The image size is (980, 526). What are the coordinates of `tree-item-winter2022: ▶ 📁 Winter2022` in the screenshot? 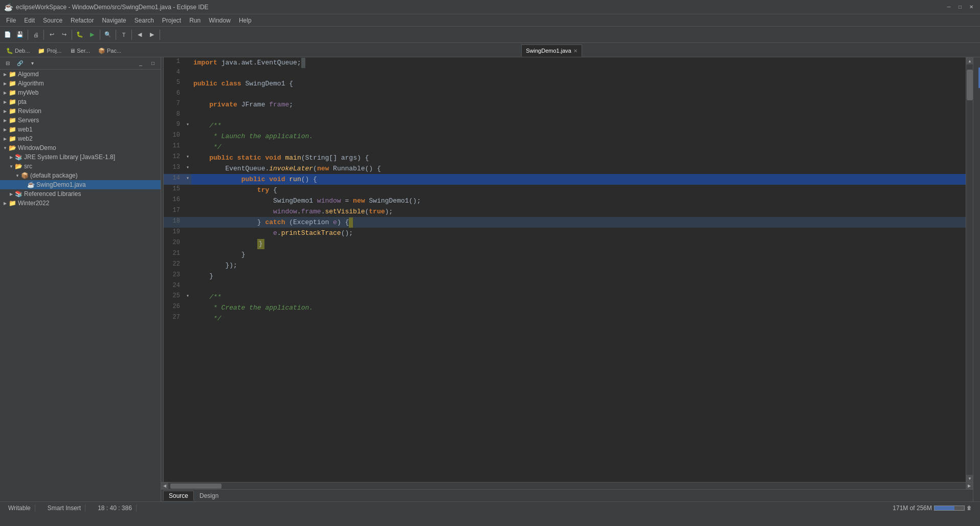 It's located at (80, 203).